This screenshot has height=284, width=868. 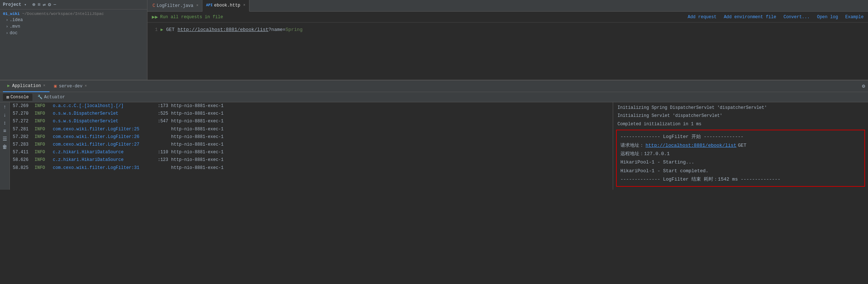 I want to click on highlight-url-link: http://localhost:8881/ebook/list, so click(x=691, y=146).